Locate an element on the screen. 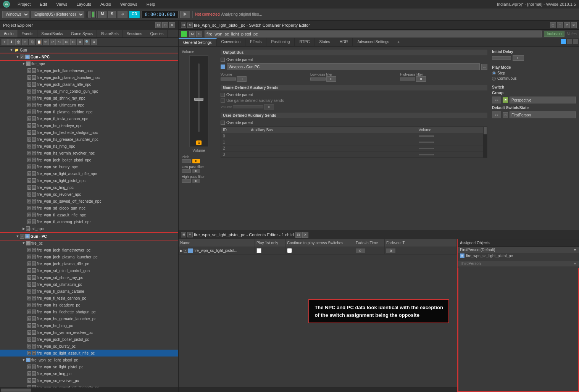  list-item: □□fire_wpn_sd_mind_control_gun is located at coordinates (89, 271).